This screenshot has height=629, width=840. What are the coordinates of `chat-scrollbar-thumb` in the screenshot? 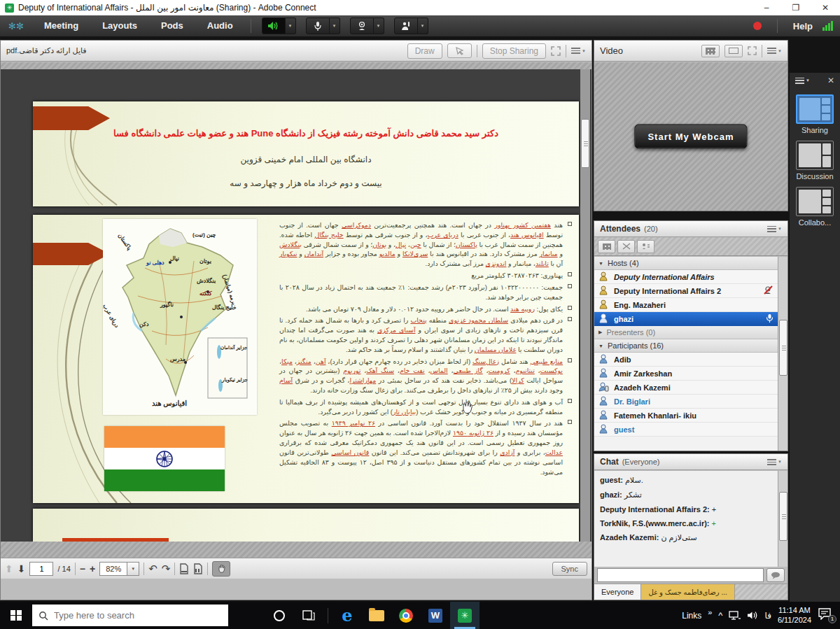 It's located at (783, 516).